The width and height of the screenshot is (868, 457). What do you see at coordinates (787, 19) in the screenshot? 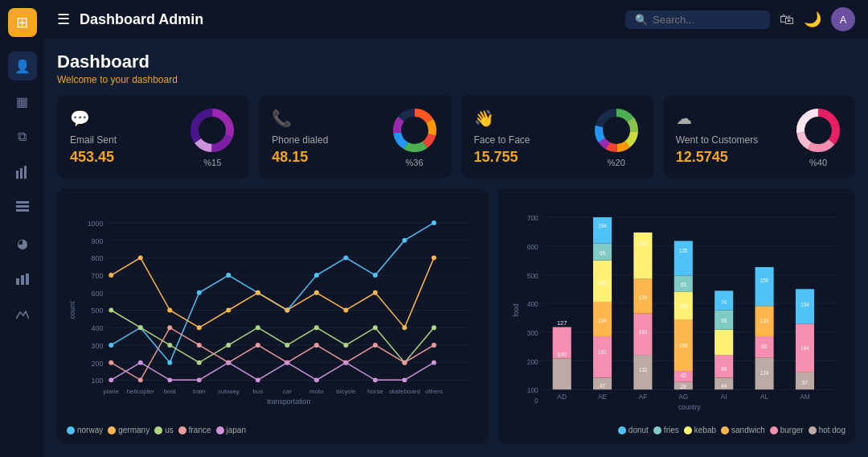
I see `bag-icon: 🛍` at bounding box center [787, 19].